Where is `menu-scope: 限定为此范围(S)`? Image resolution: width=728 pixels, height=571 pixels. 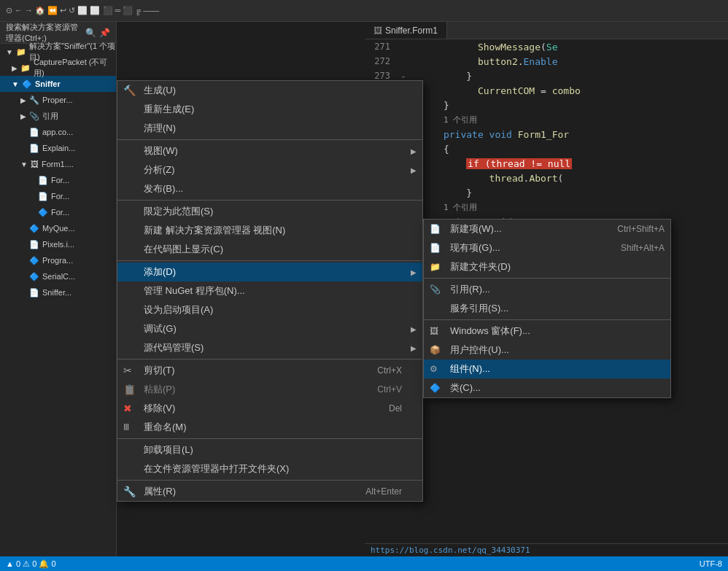 menu-scope: 限定为此范围(S) is located at coordinates (270, 211).